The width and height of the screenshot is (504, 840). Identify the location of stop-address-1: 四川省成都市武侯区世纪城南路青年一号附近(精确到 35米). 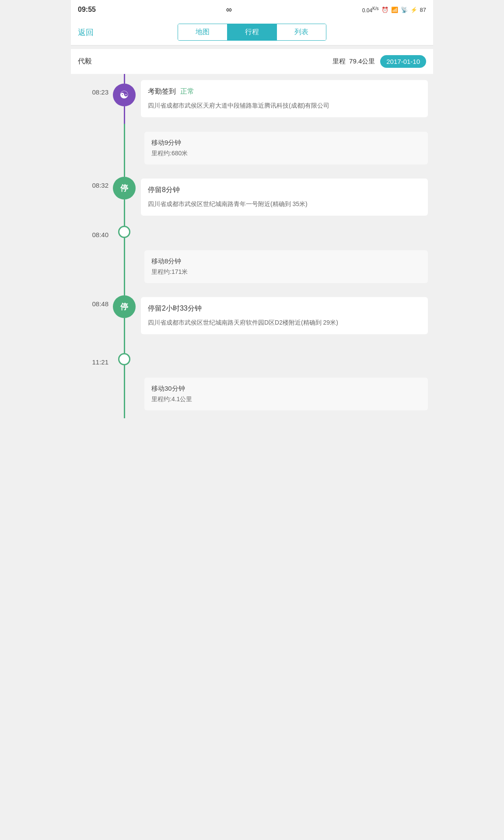
(284, 204).